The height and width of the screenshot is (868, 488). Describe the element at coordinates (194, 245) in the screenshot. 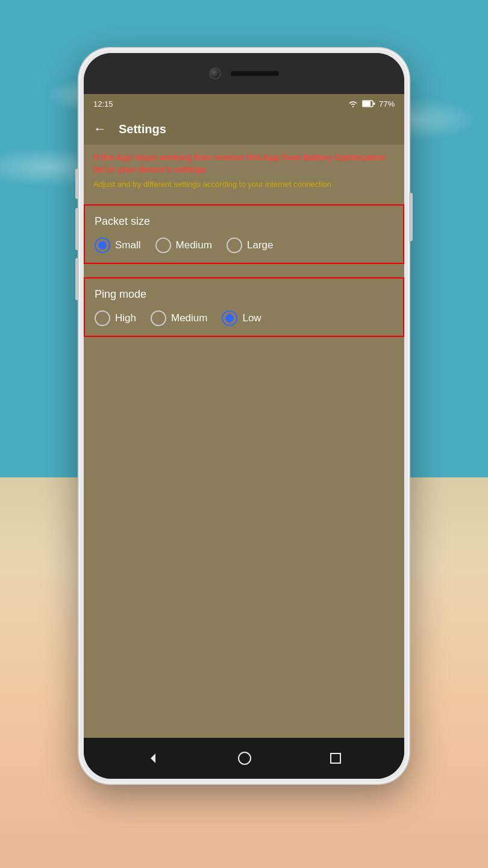

I see `radio-medium-label: Medium` at that location.